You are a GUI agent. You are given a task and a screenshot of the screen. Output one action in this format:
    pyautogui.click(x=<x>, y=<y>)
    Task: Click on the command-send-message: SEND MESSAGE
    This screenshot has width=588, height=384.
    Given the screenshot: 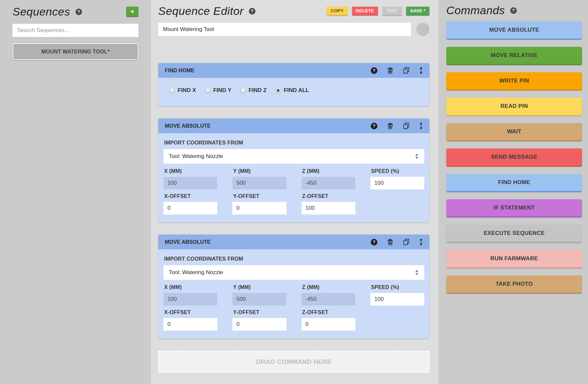 What is the action you would take?
    pyautogui.click(x=514, y=158)
    